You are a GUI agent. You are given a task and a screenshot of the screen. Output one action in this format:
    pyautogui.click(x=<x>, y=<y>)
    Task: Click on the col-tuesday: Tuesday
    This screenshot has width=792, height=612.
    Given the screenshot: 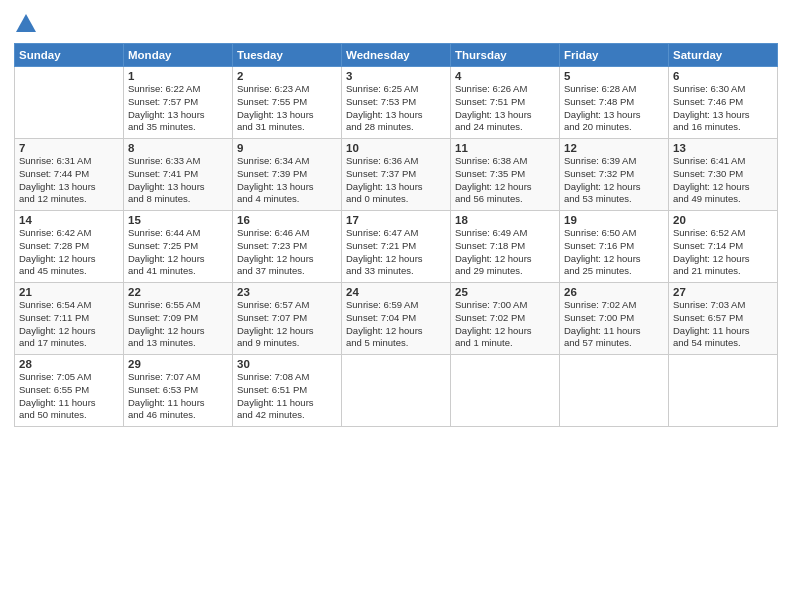 What is the action you would take?
    pyautogui.click(x=288, y=56)
    